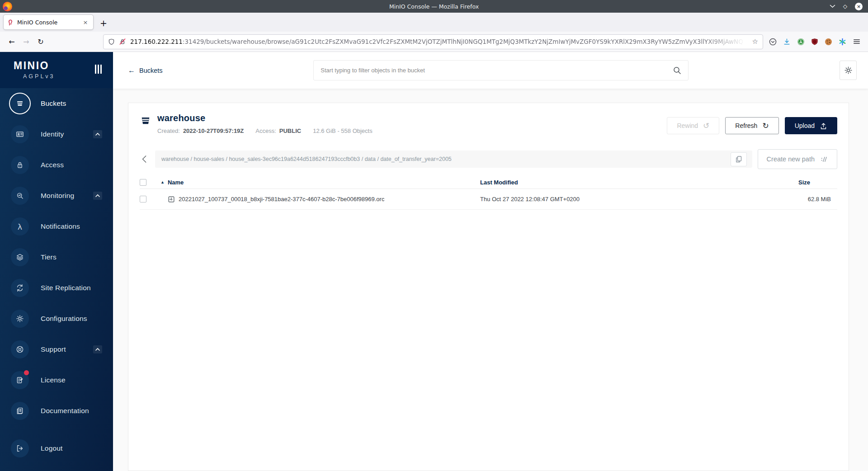 This screenshot has height=471, width=868. Describe the element at coordinates (143, 199) in the screenshot. I see `row-checkbox` at that location.